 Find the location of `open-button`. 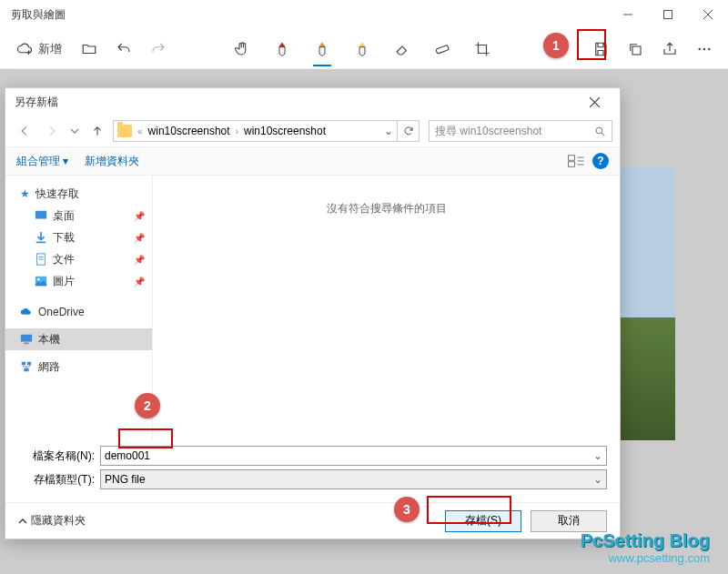

open-button is located at coordinates (89, 49).